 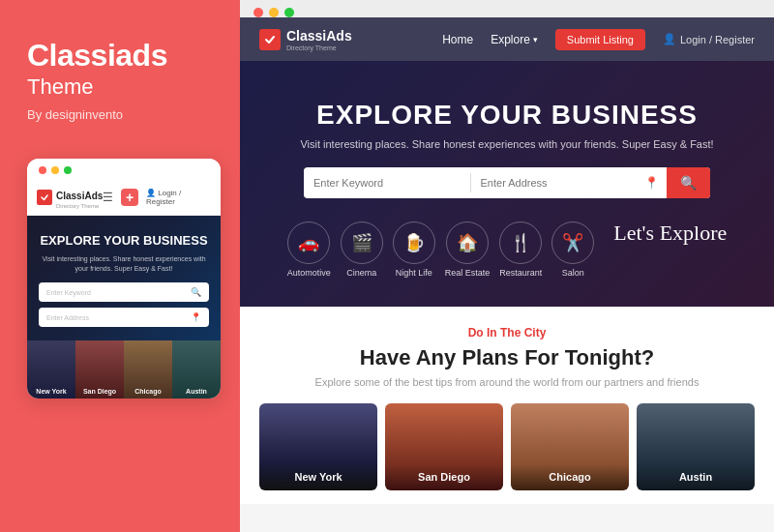 What do you see at coordinates (68, 317) in the screenshot?
I see `mockup-address-placeholder: Enter Address` at bounding box center [68, 317].